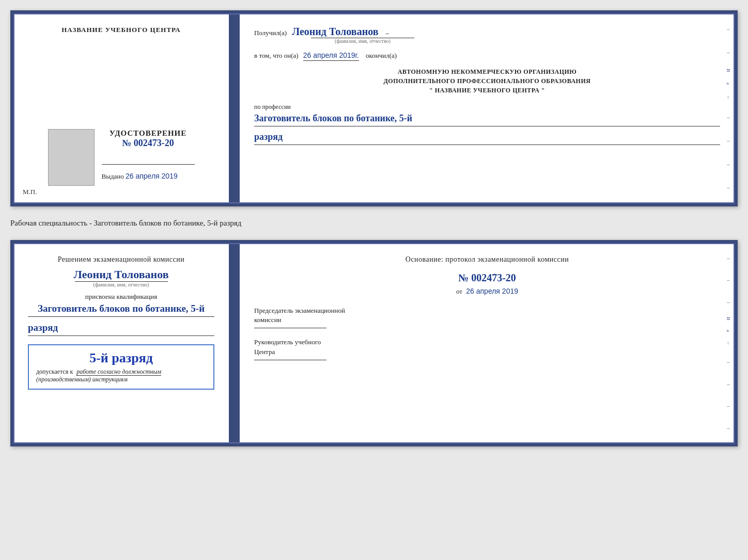  Describe the element at coordinates (487, 278) in the screenshot. I see `protocol-number: № 002473-20` at that location.